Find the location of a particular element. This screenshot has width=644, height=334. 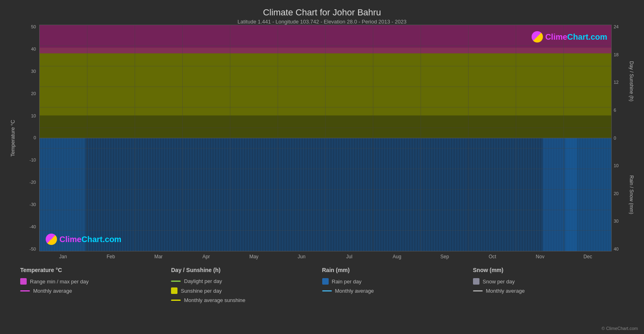

y-axis-left-label: Temperature °C is located at coordinates (13, 138).